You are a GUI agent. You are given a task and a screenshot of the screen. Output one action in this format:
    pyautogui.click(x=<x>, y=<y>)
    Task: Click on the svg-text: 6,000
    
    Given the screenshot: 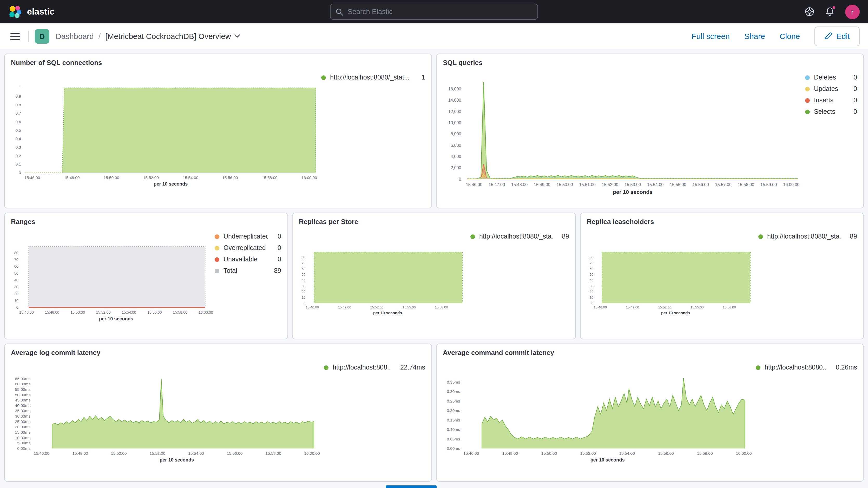 What is the action you would take?
    pyautogui.click(x=456, y=145)
    